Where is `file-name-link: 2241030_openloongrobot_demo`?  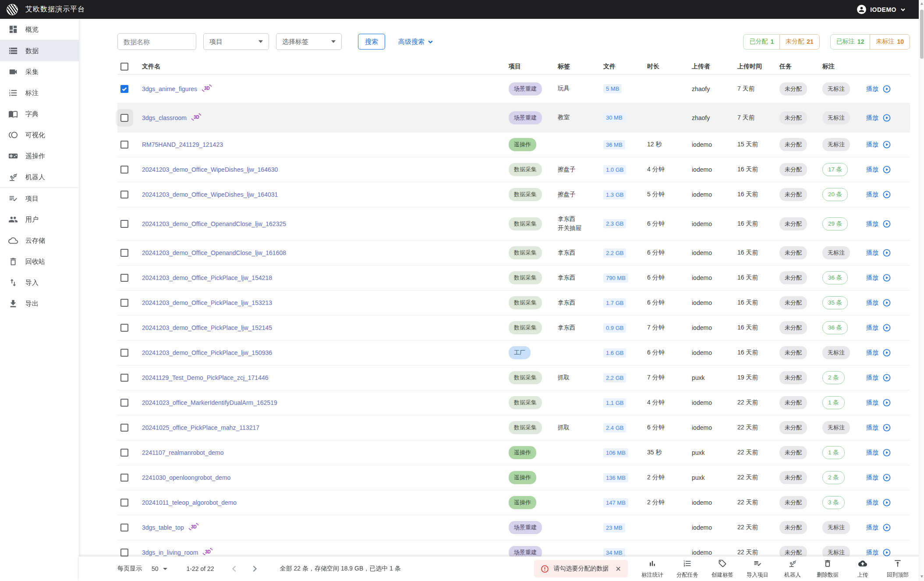
file-name-link: 2241030_openloongrobot_demo is located at coordinates (186, 478).